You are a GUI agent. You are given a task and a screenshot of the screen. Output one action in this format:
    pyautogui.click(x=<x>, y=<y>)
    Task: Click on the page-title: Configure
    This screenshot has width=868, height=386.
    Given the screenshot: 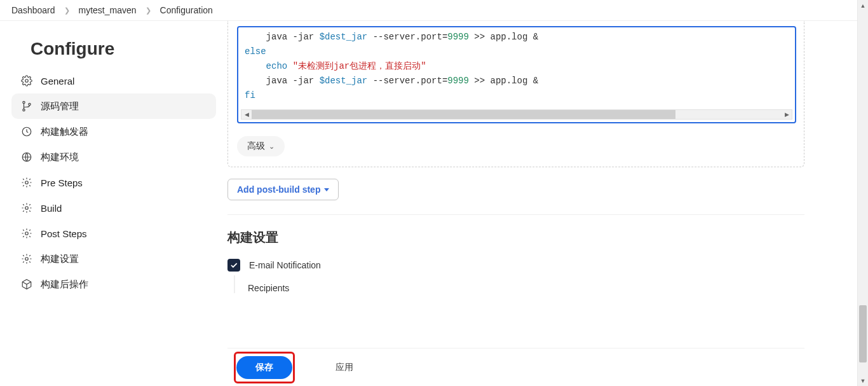 What is the action you would take?
    pyautogui.click(x=114, y=45)
    